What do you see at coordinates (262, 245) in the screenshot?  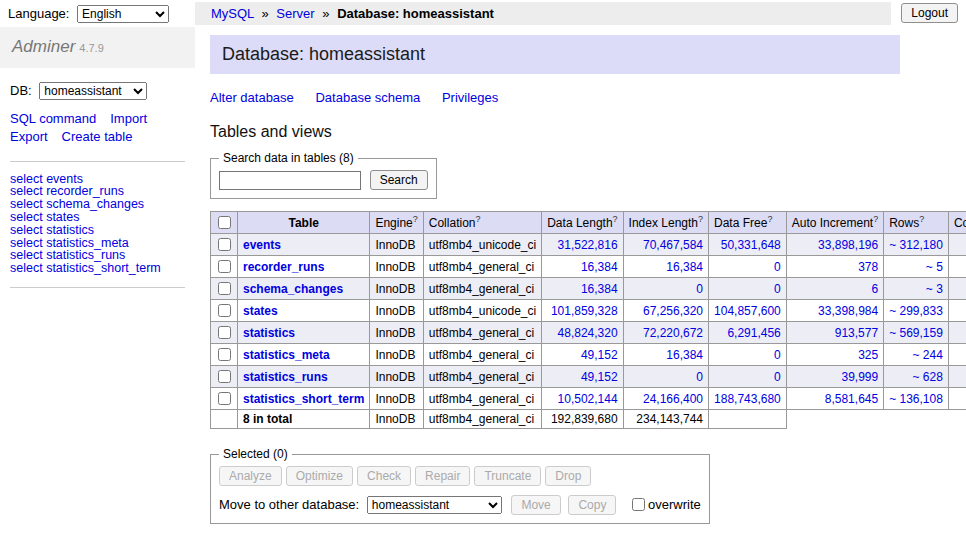 I see `table-name-link: events` at bounding box center [262, 245].